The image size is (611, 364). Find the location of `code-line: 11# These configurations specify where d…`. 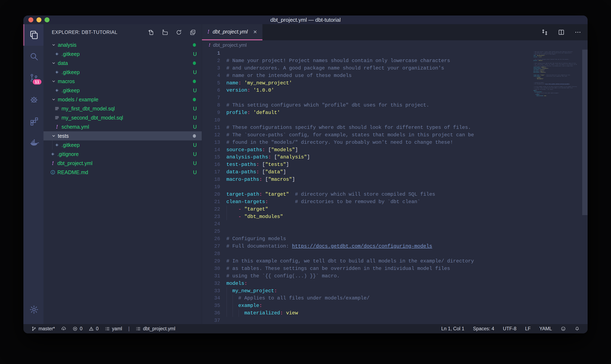

code-line: 11# These configurations specify where d… is located at coordinates (338, 128).